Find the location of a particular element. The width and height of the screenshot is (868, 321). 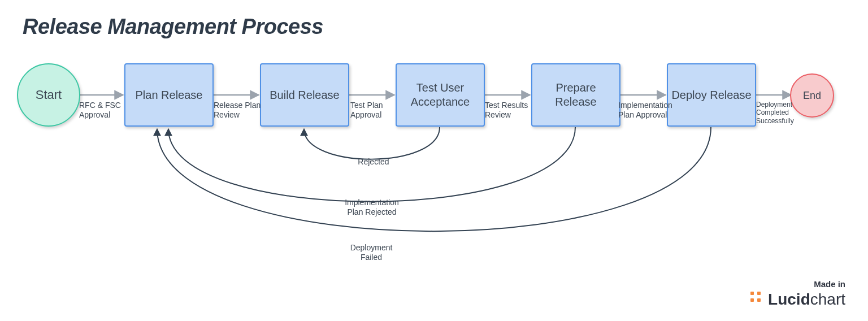

edge-deploy-failed-label: Deployment Failed is located at coordinates (371, 253).